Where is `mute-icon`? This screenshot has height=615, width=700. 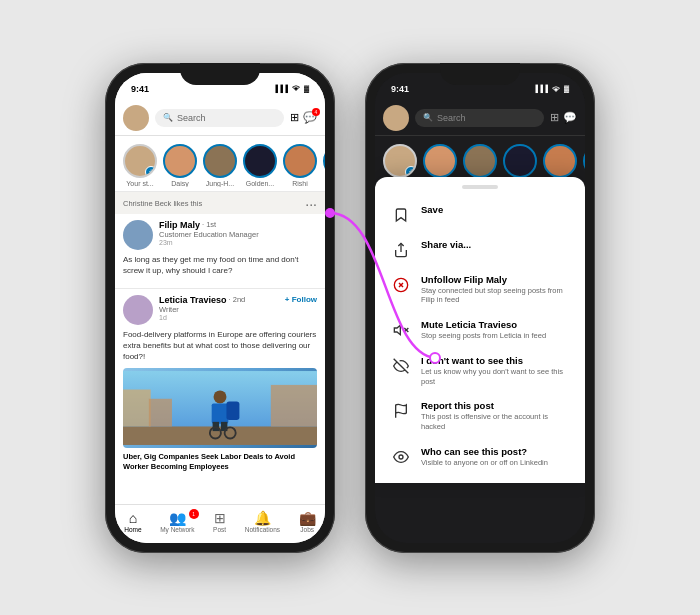
mute-icon is located at coordinates (401, 330).